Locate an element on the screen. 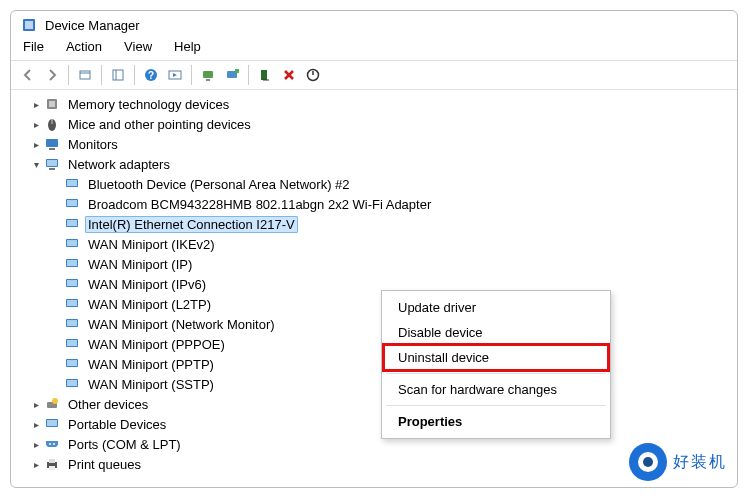 The image size is (750, 500). tree-item-adapter: WAN Miniport (IPv6) is located at coordinates (374, 284).